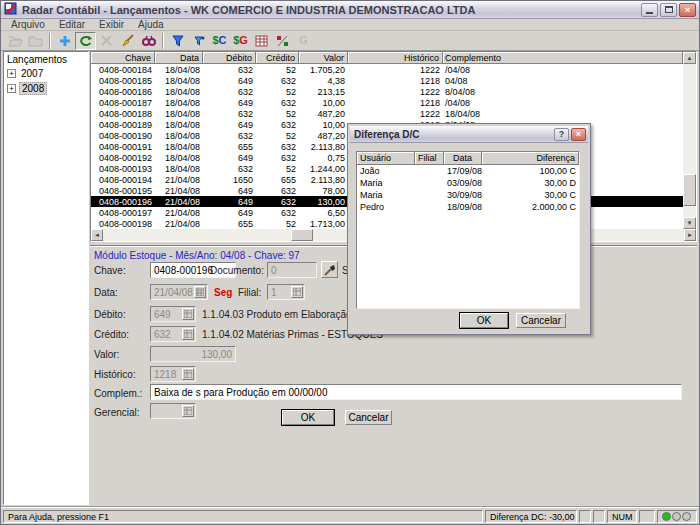  I want to click on column-header-data: Data, so click(179, 58).